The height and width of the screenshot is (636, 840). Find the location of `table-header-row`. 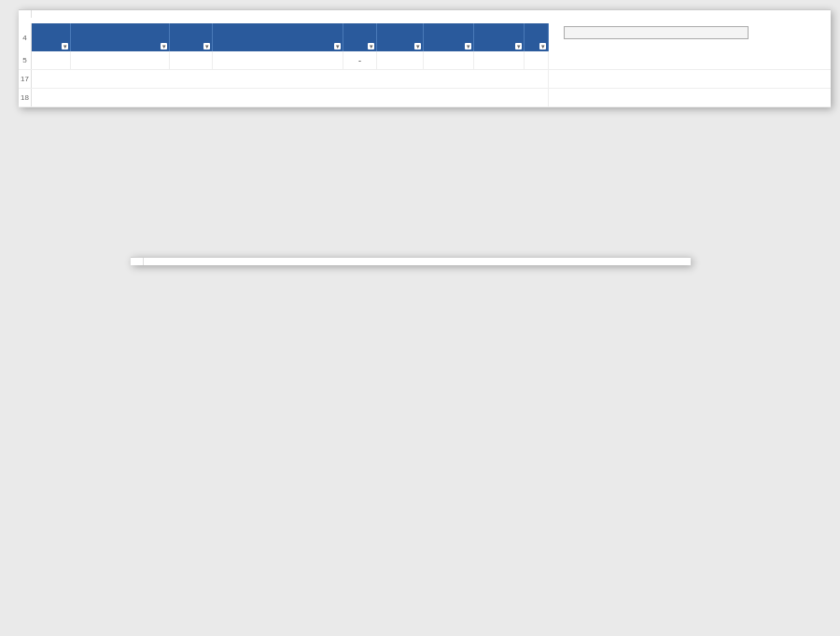

table-header-row is located at coordinates (290, 37).